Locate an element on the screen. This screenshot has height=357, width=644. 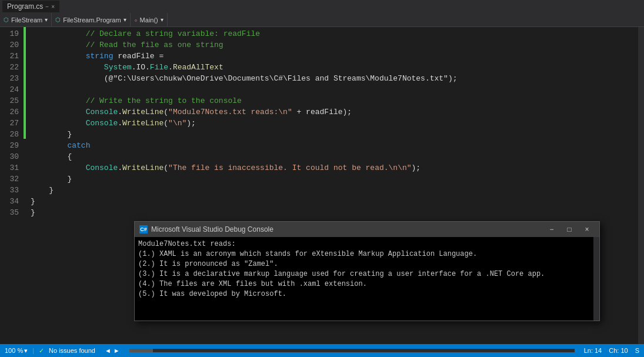
tab-filename: Program.cs is located at coordinates (25, 6).